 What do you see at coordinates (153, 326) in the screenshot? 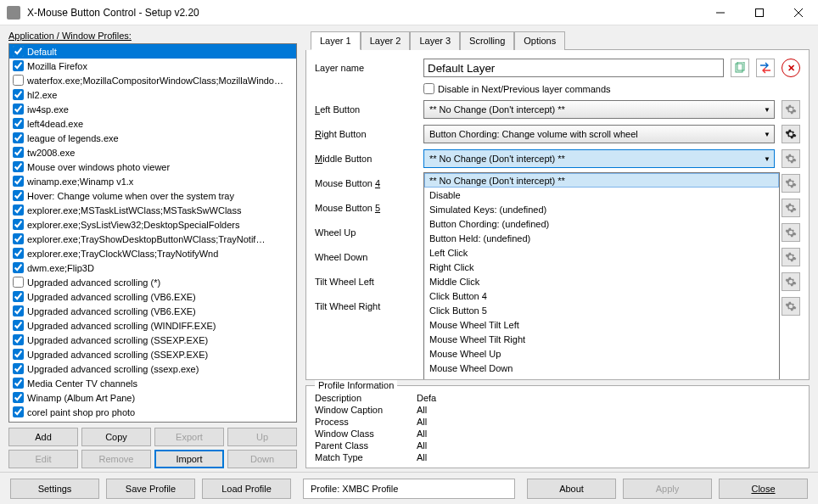
I see `profile-item: Upgraded advanced scrolling (WINDIFF.EXE…` at bounding box center [153, 326].